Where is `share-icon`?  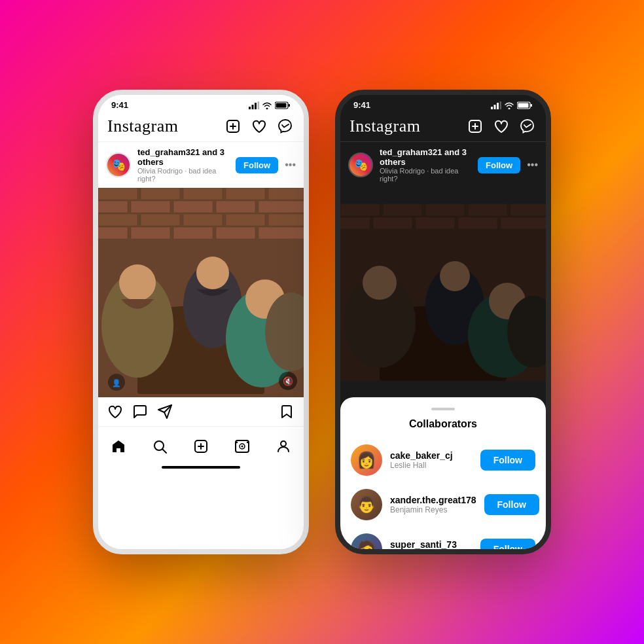 share-icon is located at coordinates (165, 412).